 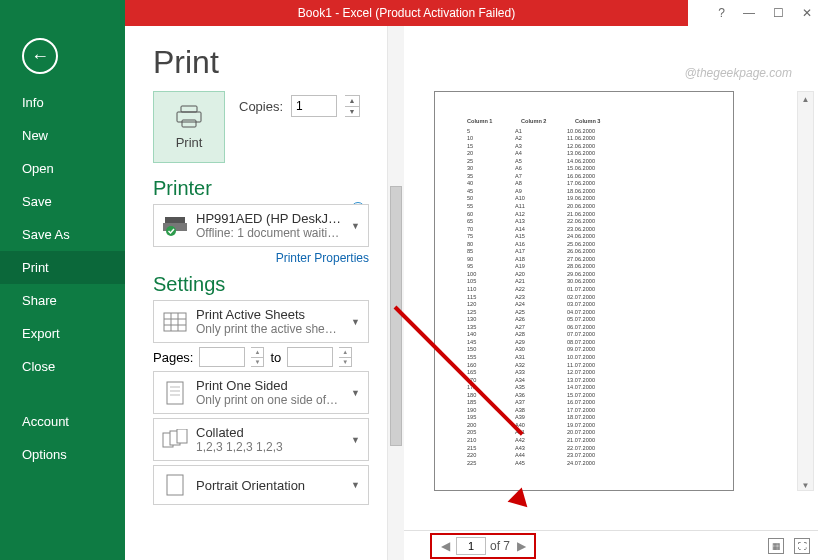 I want to click on orientation-title: Portrait Orientation, so click(x=270, y=486).